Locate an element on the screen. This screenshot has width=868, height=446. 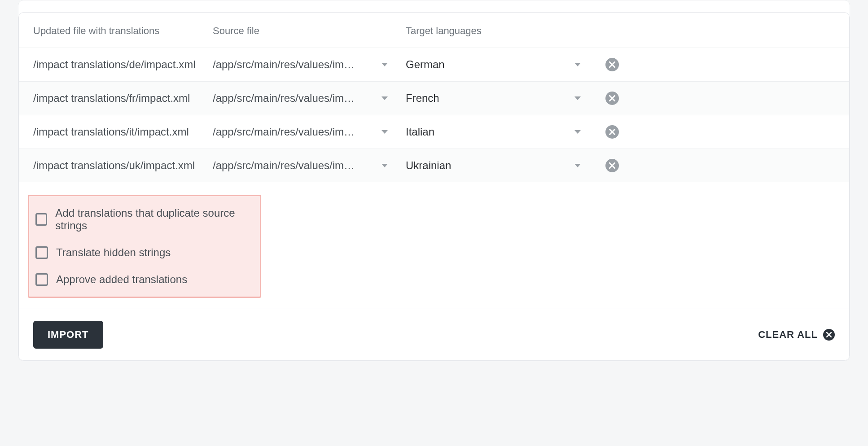
table-header: Updated file with translations Source fi… is located at coordinates (434, 30).